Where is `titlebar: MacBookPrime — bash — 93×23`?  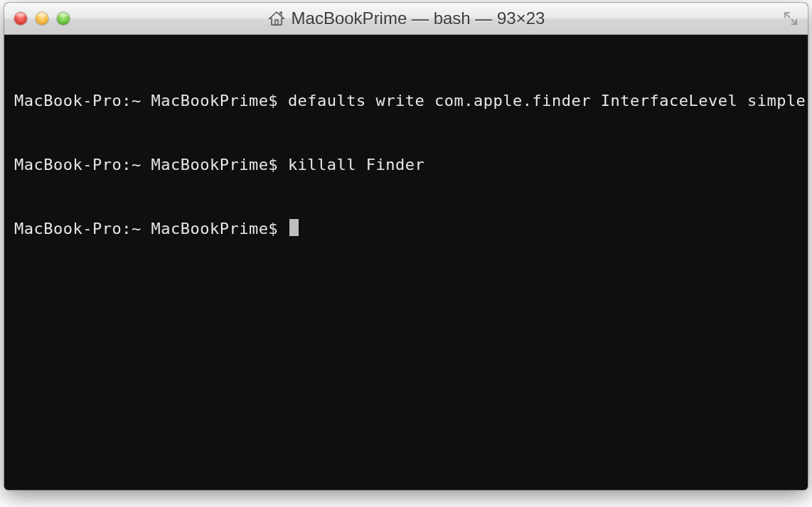 titlebar: MacBookPrime — bash — 93×23 is located at coordinates (406, 18).